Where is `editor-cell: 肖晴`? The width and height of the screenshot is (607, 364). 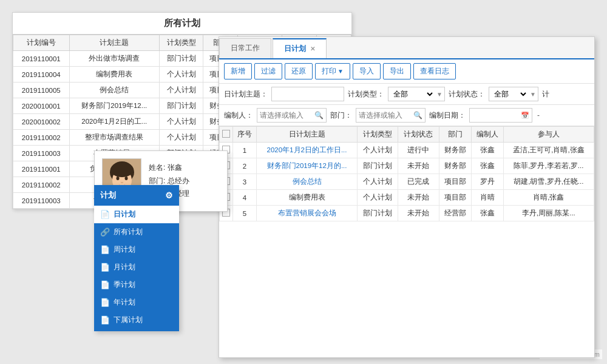 editor-cell: 肖晴 is located at coordinates (487, 198).